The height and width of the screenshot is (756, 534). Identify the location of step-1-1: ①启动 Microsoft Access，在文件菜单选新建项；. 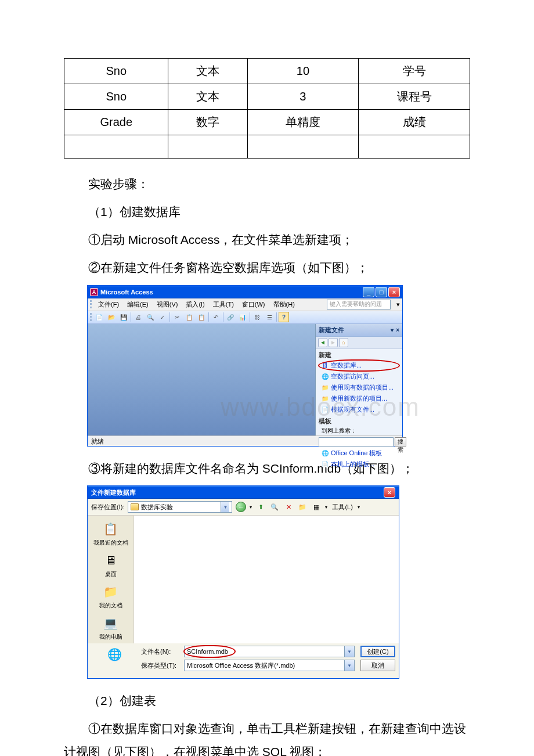
(267, 240).